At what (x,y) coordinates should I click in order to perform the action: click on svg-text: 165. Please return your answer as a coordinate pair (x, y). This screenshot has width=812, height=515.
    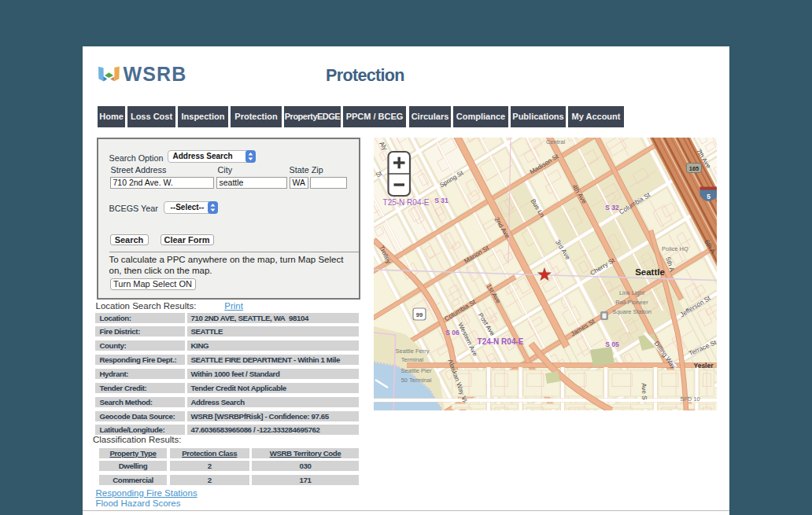
    Looking at the image, I should click on (694, 168).